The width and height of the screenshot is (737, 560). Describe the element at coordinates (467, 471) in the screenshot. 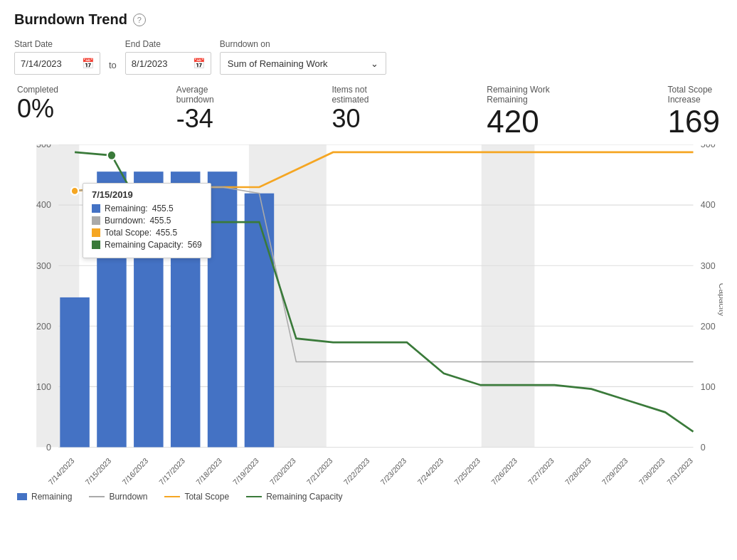

I see `svg-text: 7/25/2023` at that location.